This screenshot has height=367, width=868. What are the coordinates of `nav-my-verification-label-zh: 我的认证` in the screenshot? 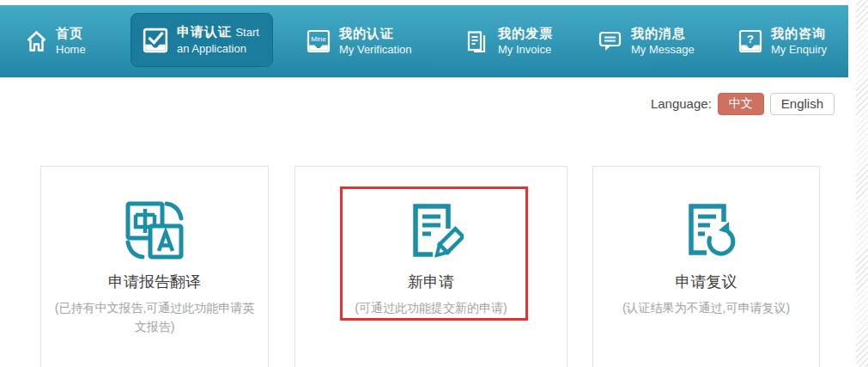 It's located at (376, 34).